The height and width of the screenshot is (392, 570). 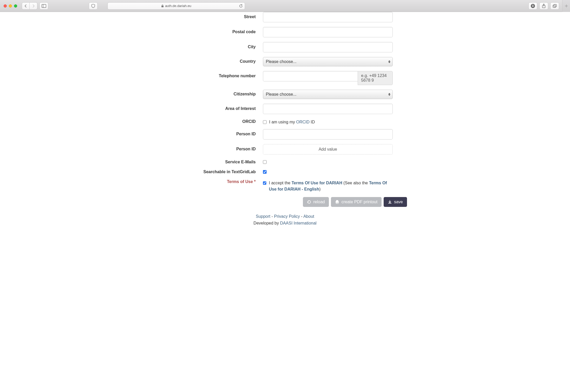 What do you see at coordinates (285, 32) in the screenshot?
I see `row-postal-code: Postal code` at bounding box center [285, 32].